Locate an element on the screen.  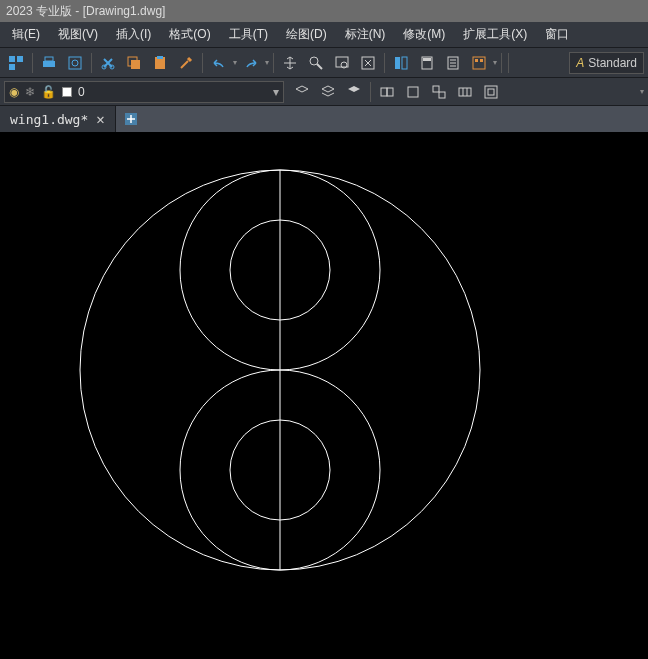
document-tabs: wing1.dwg* ✕ is located at coordinates (324, 119).